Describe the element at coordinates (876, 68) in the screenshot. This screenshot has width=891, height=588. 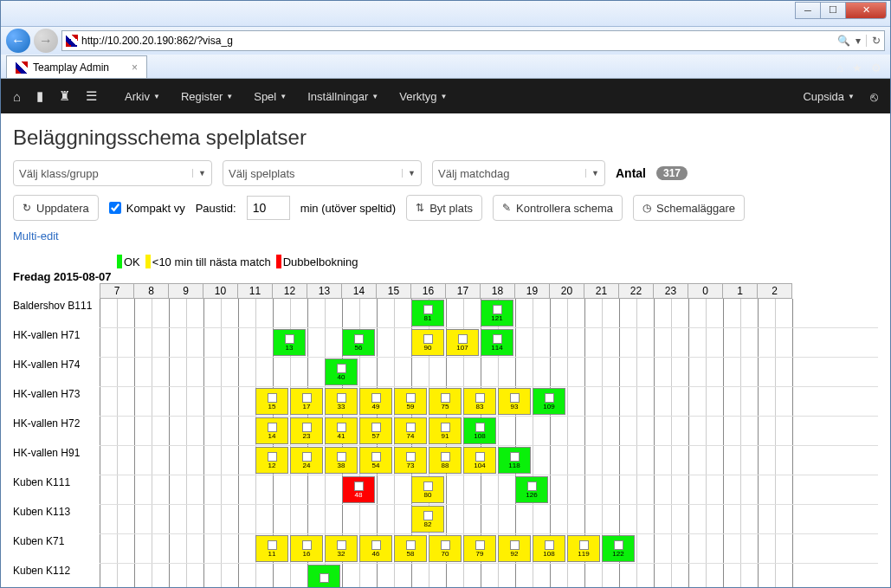
I see `tools-icon: ⚙` at that location.